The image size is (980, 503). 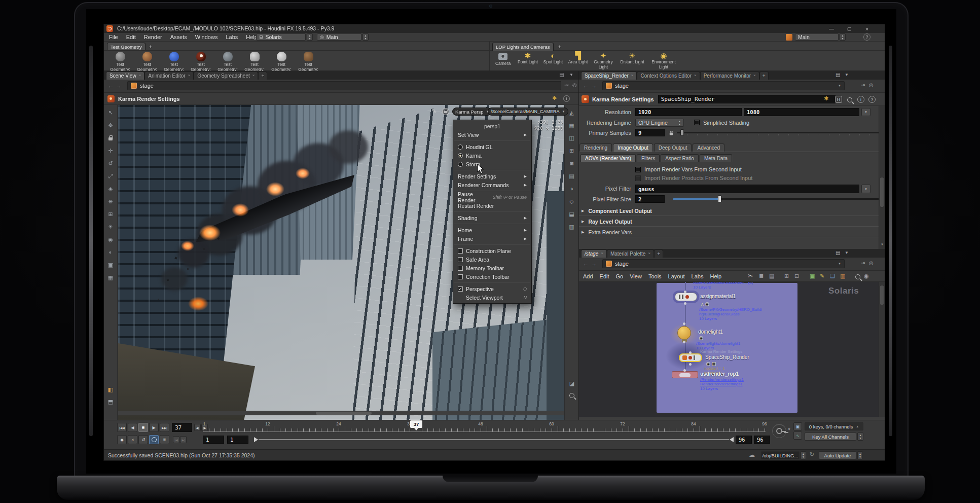 What do you see at coordinates (182, 427) in the screenshot?
I see `current-frame-field: 37` at bounding box center [182, 427].